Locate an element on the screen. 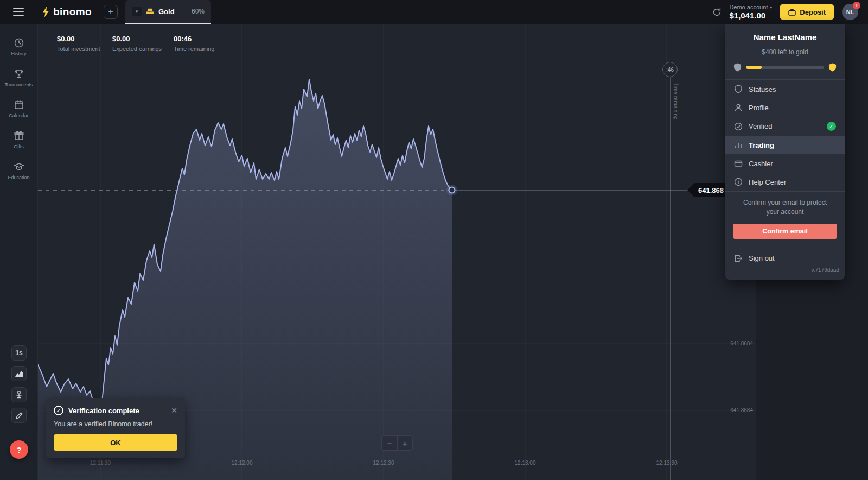 The height and width of the screenshot is (480, 868). gold-shield-icon is located at coordinates (832, 67).